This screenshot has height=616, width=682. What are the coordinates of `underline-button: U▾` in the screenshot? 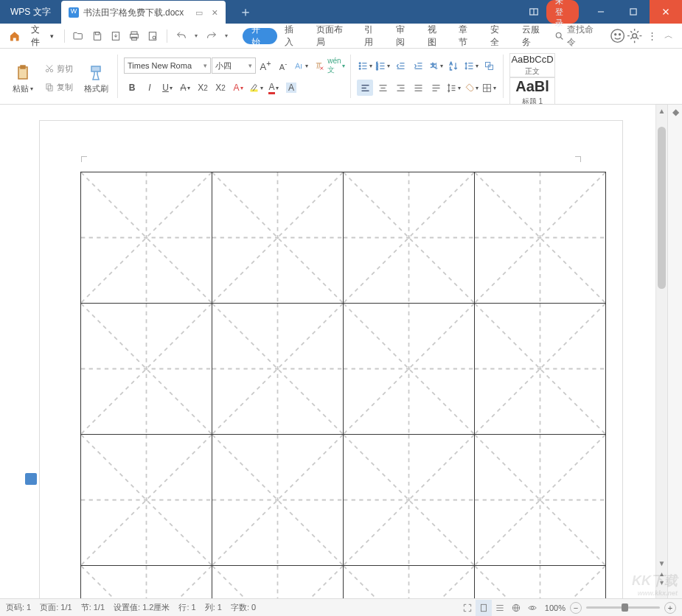 It's located at (167, 88).